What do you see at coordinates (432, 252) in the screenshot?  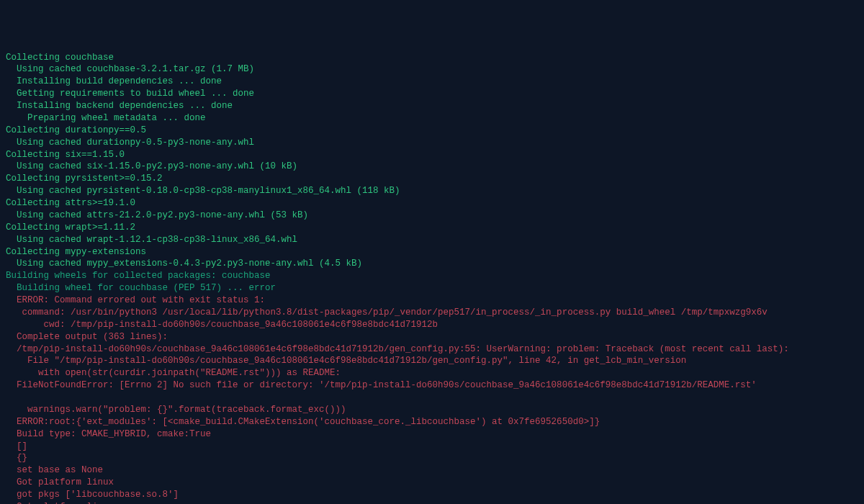 I see `terminal-line: Collecting mypy-extensions` at bounding box center [432, 252].